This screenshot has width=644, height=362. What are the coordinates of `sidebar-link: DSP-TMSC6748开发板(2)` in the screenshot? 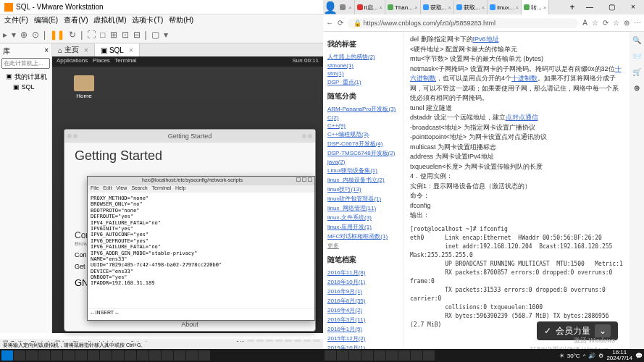 It's located at (364, 153).